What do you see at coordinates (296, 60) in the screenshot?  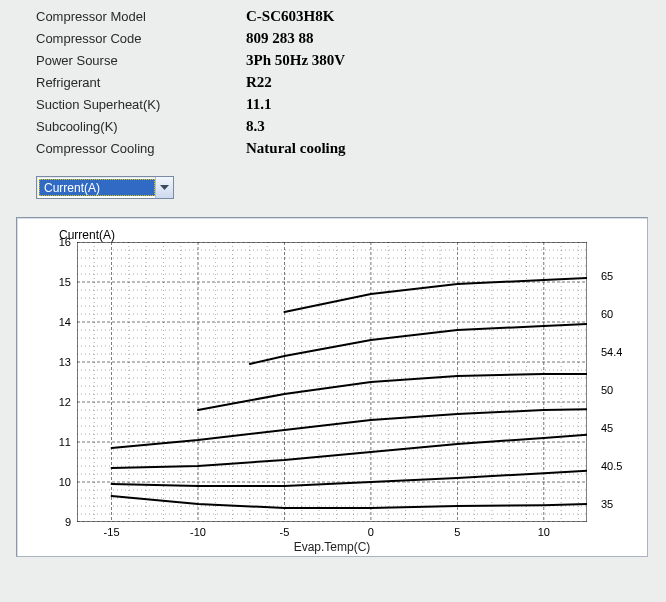 I see `spec-value: 3Ph 50Hz 380V` at bounding box center [296, 60].